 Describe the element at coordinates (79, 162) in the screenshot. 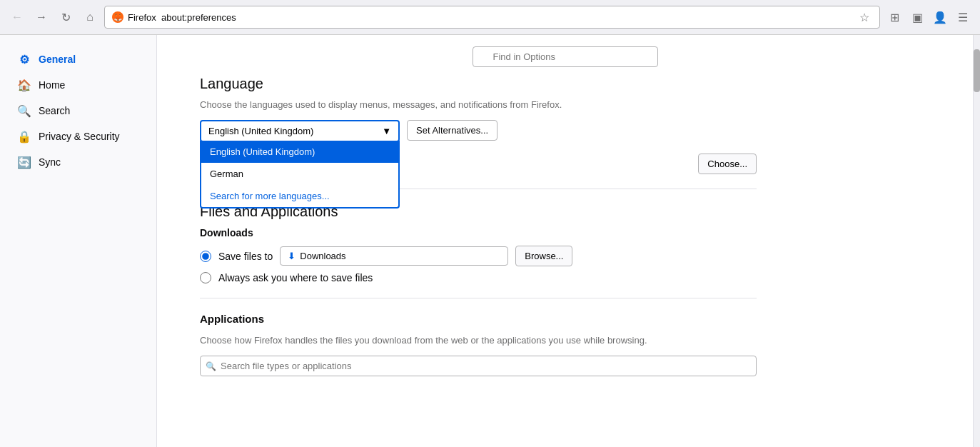

I see `sidebar-item-sync: 🔄 Sync` at that location.